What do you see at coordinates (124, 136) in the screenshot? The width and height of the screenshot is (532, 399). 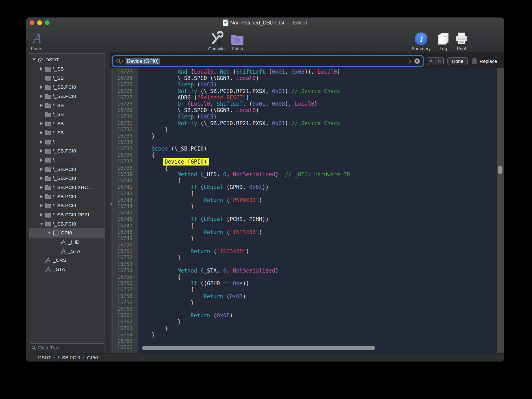 I see `line-number: 16733` at bounding box center [124, 136].